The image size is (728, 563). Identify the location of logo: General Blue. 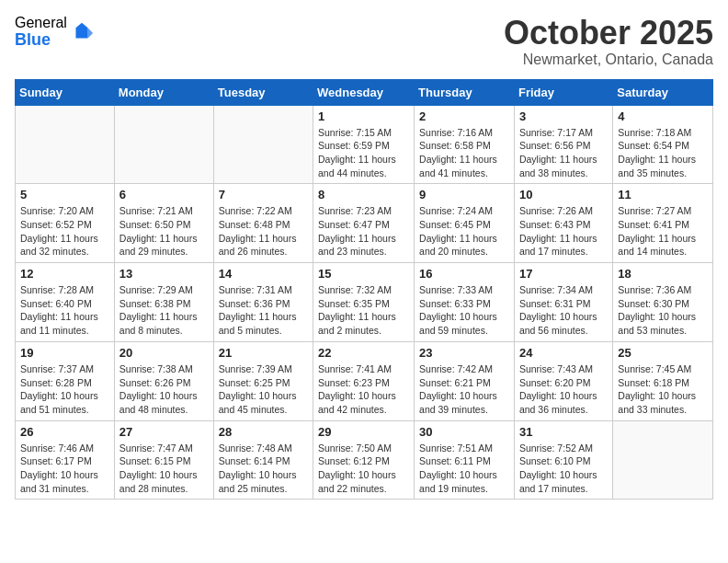
(55, 31).